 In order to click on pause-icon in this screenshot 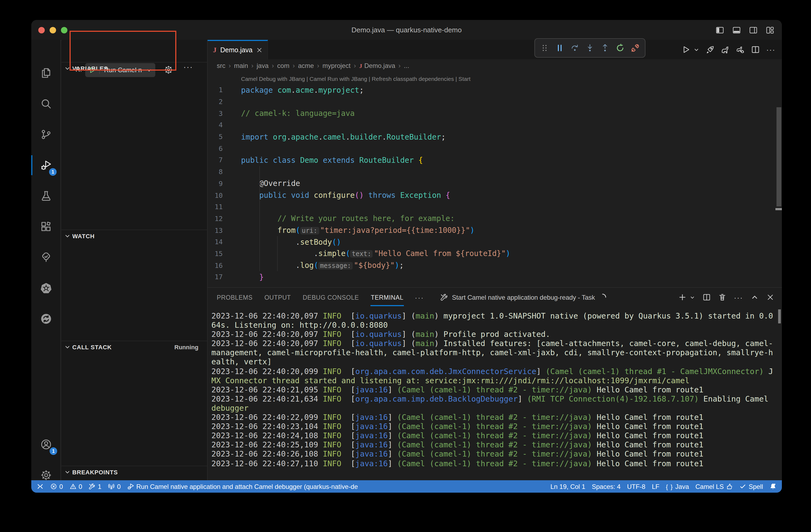, I will do `click(560, 48)`.